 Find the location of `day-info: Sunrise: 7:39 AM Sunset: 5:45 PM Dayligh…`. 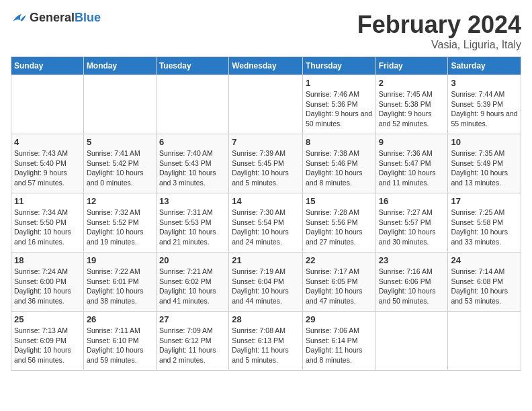

day-info: Sunrise: 7:39 AM Sunset: 5:45 PM Dayligh… is located at coordinates (266, 168).